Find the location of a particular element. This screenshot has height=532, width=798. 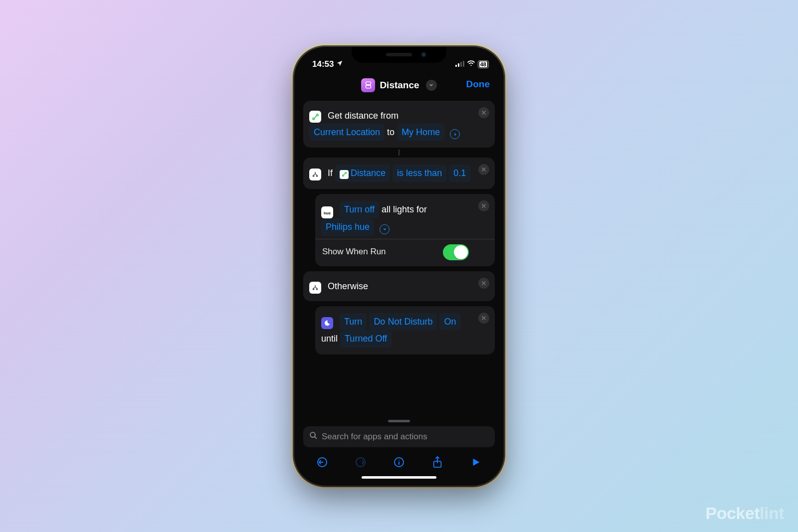

location-arrow-icon is located at coordinates (340, 64).